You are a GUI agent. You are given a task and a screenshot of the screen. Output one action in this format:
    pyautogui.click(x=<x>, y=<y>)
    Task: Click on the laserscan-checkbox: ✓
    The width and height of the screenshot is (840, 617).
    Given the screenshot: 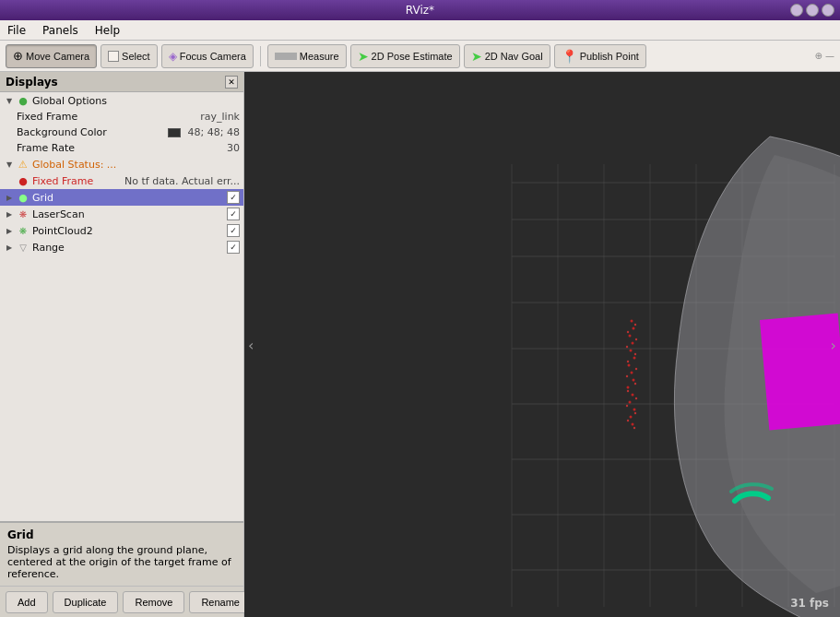 What is the action you would take?
    pyautogui.click(x=233, y=214)
    